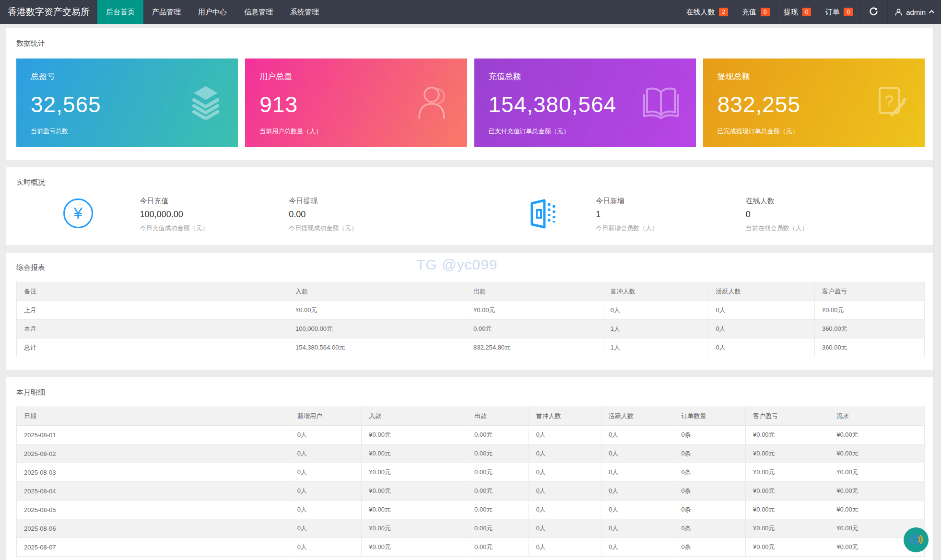 The height and width of the screenshot is (560, 941). I want to click on realtime-stat-recharge-today: 今日充值 100,000.00 今日充值成功金额（元）, so click(215, 215).